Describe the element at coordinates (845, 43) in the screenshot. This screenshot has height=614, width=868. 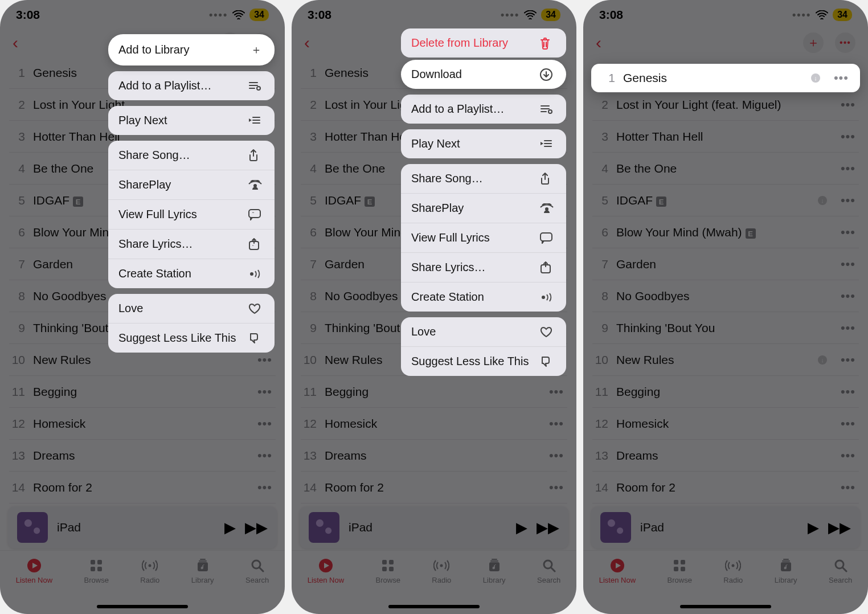
I see `nav-more-button: •••` at that location.